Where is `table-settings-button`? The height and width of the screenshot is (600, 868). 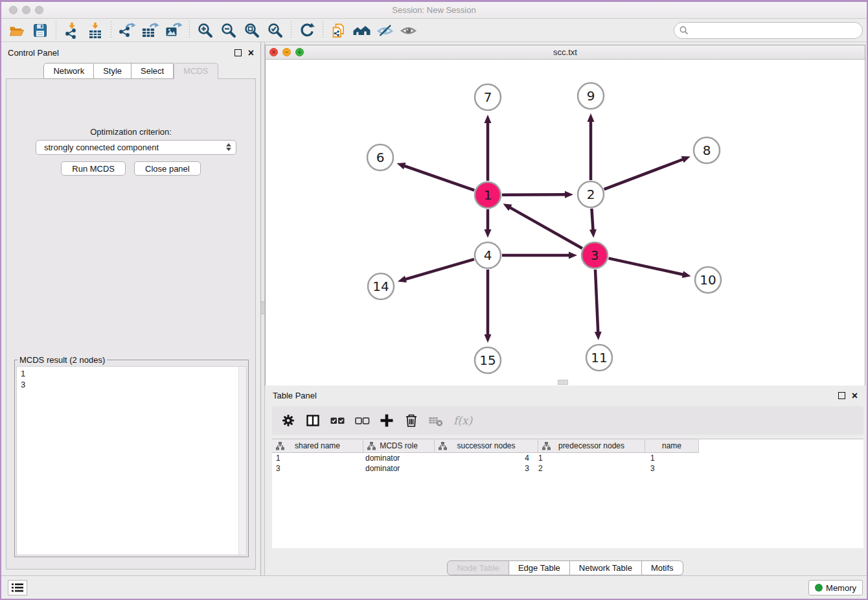
table-settings-button is located at coordinates (288, 421).